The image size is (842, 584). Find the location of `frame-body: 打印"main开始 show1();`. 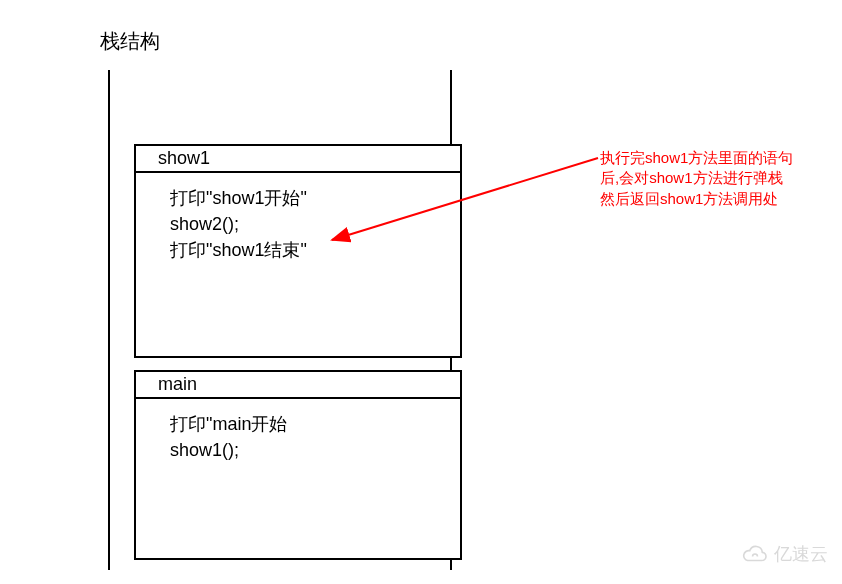

frame-body: 打印"main开始 show1(); is located at coordinates (298, 431).